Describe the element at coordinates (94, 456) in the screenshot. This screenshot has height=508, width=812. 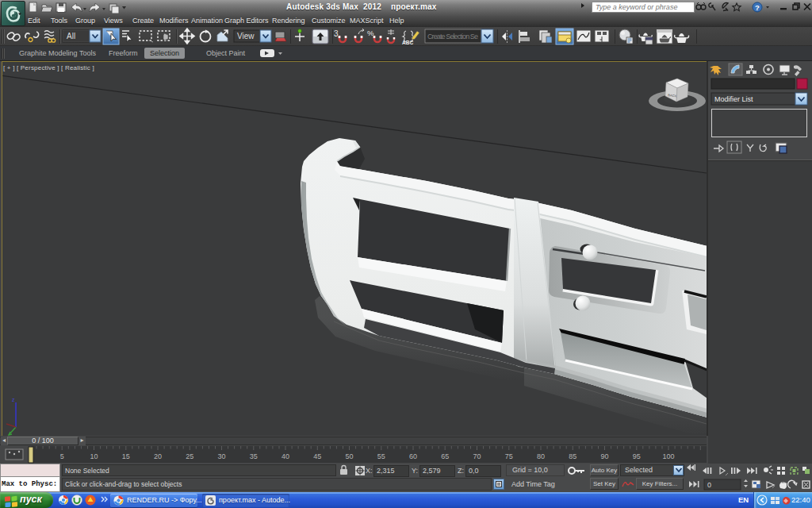
I see `svg-text: 10` at that location.